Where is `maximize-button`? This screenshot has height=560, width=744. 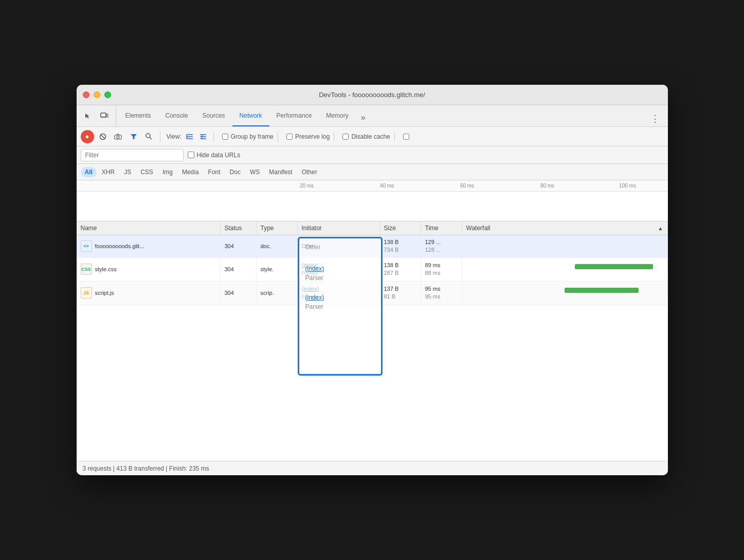 maximize-button is located at coordinates (108, 95).